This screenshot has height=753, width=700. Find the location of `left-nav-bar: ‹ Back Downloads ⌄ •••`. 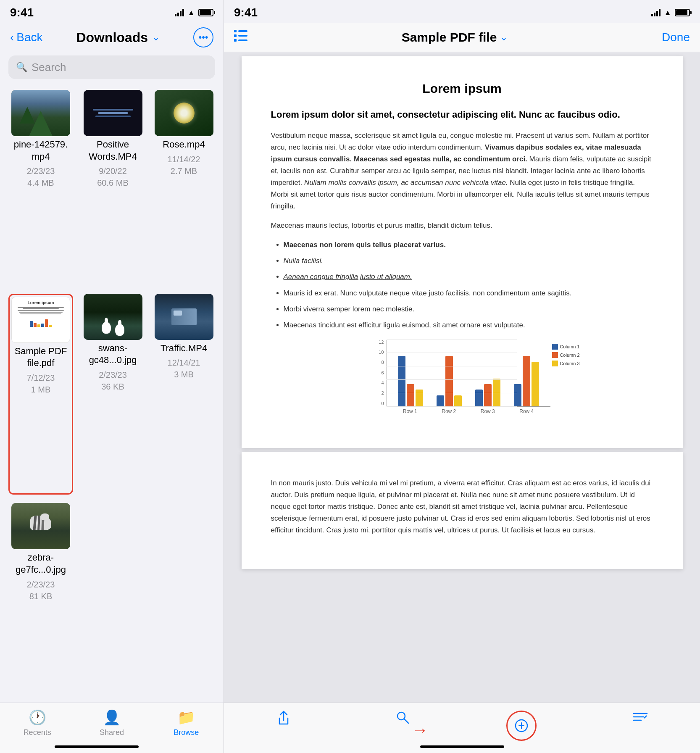

left-nav-bar: ‹ Back Downloads ⌄ ••• is located at coordinates (112, 37).